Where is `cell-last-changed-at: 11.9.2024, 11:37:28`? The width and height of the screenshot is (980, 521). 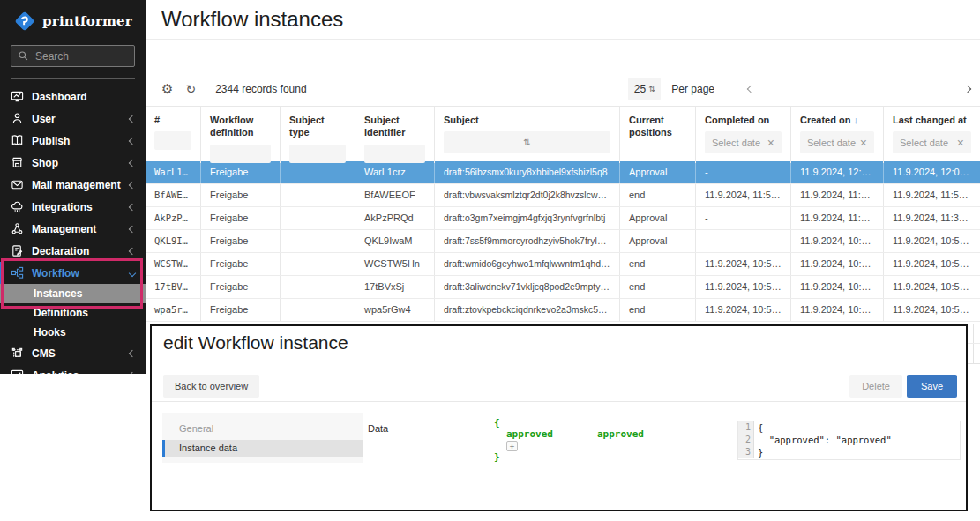
cell-last-changed-at: 11.9.2024, 11:37:28 is located at coordinates (931, 219).